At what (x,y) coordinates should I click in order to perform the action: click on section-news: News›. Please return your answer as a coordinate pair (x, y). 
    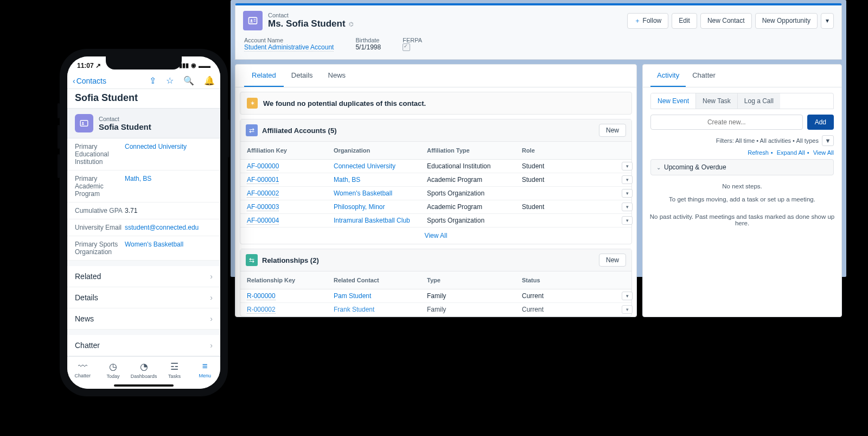
    Looking at the image, I should click on (144, 319).